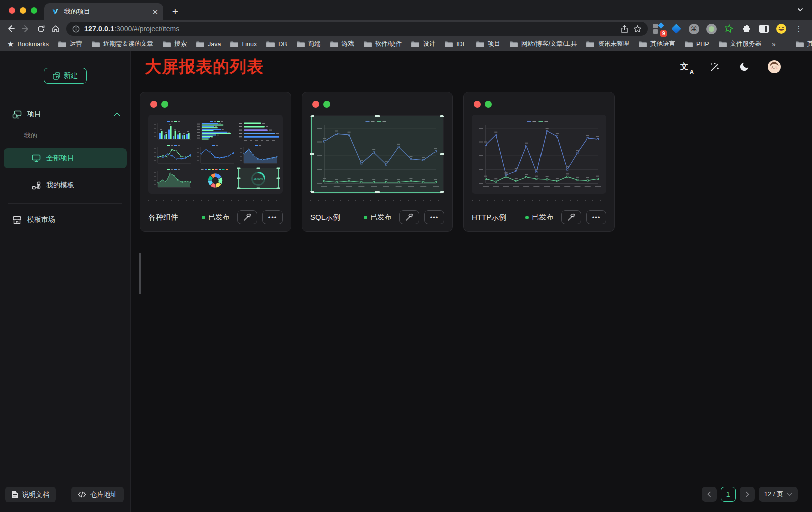  I want to click on project-thumbnail: 25.00%, so click(215, 154).